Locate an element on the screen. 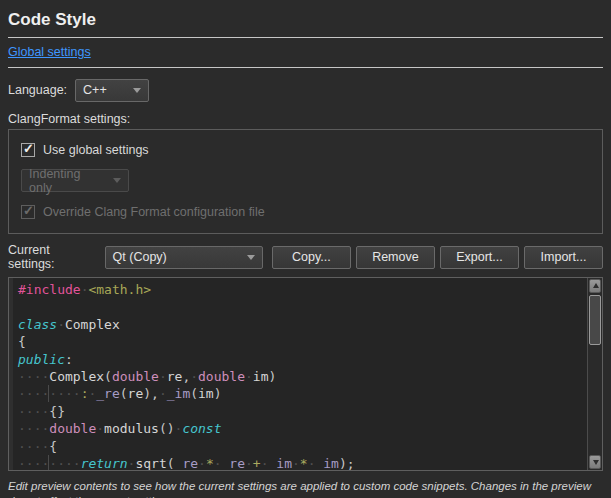 The height and width of the screenshot is (498, 611). clangformat-mode-value: Indenting only is located at coordinates (67, 181).